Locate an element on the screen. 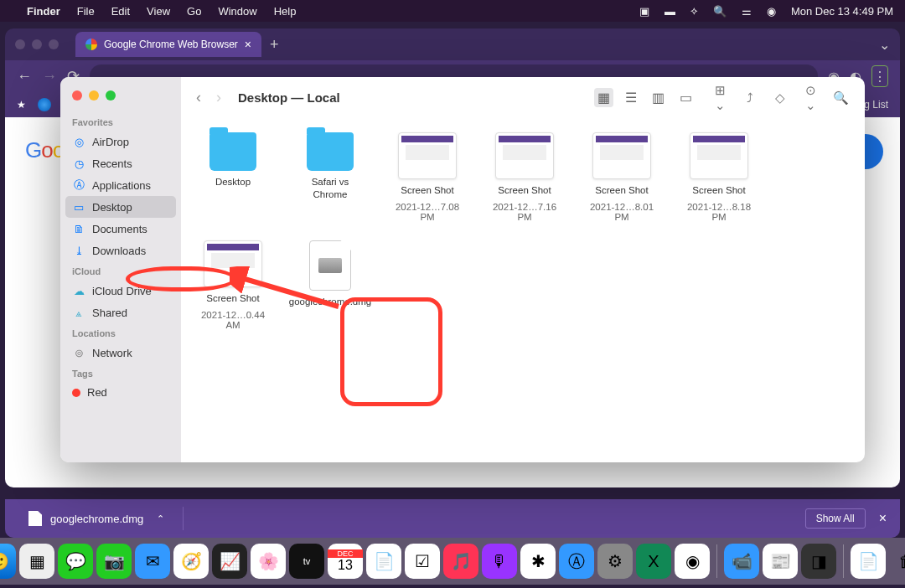 Image resolution: width=905 pixels, height=588 pixels. menubar-help: Help is located at coordinates (285, 12).